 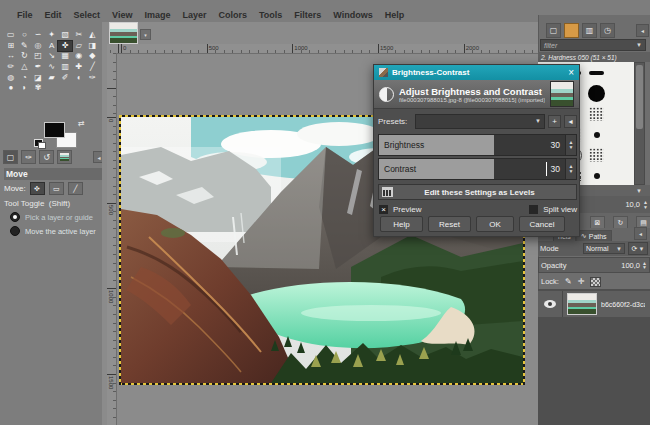 I want to click on menu-item: Tools, so click(x=270, y=15).